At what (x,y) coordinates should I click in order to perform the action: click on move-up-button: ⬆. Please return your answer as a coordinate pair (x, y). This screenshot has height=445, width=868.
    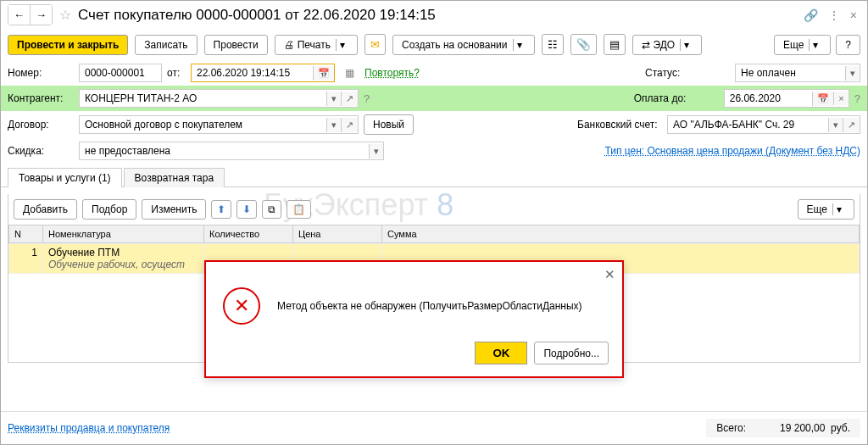
    Looking at the image, I should click on (221, 209).